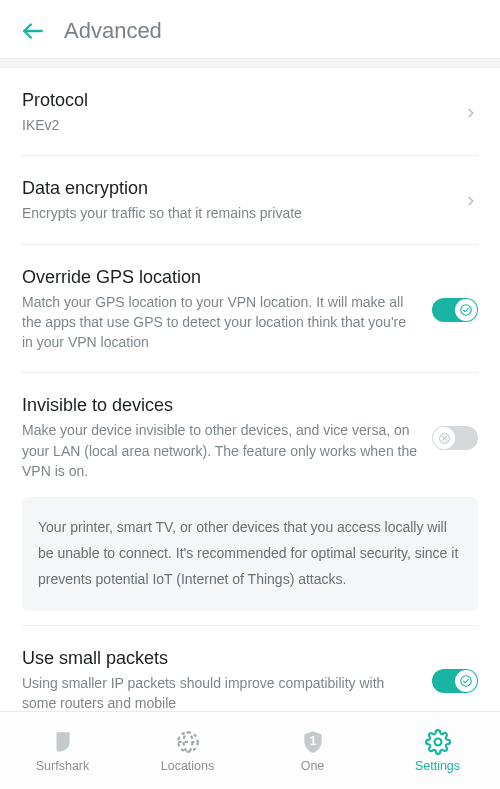  What do you see at coordinates (220, 406) in the screenshot?
I see `invisible-title: Invisible to devices` at bounding box center [220, 406].